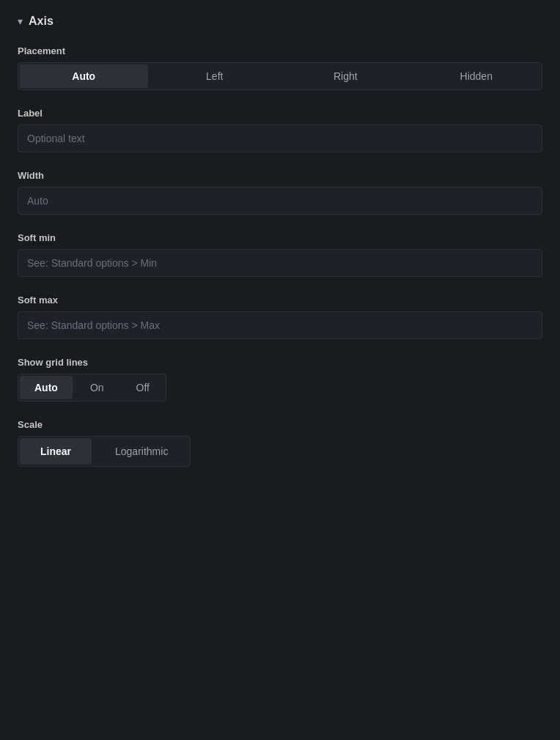  Describe the element at coordinates (280, 237) in the screenshot. I see `soft-min-label: Soft min` at that location.